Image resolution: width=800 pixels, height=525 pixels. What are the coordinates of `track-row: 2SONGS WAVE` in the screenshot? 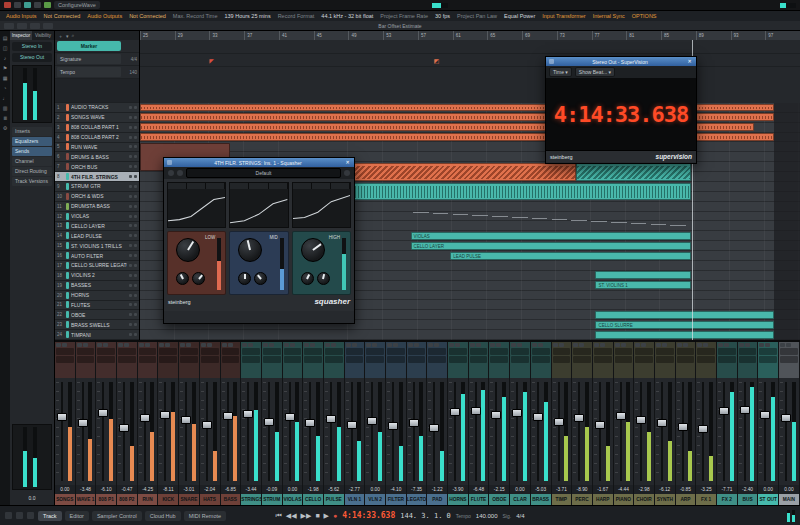 It's located at (97, 118).